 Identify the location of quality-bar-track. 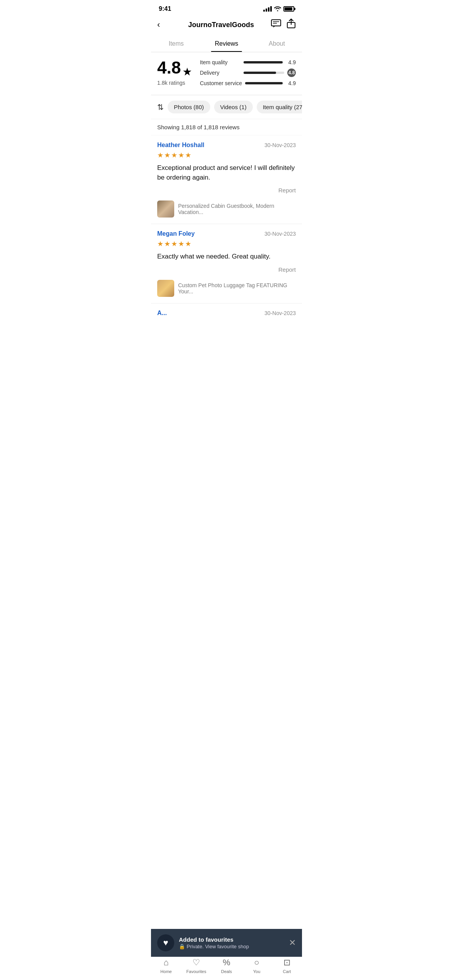
(263, 62).